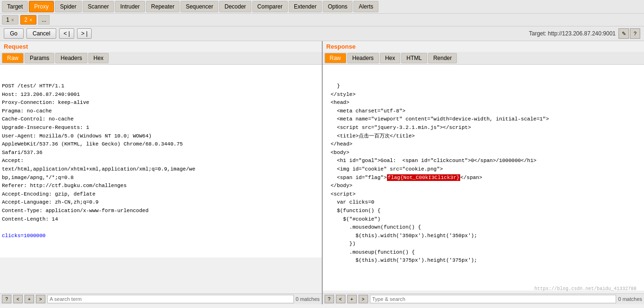 Image resolution: width=644 pixels, height=308 pixels. What do you see at coordinates (335, 58) in the screenshot?
I see `response-tab-raw: Raw` at bounding box center [335, 58].